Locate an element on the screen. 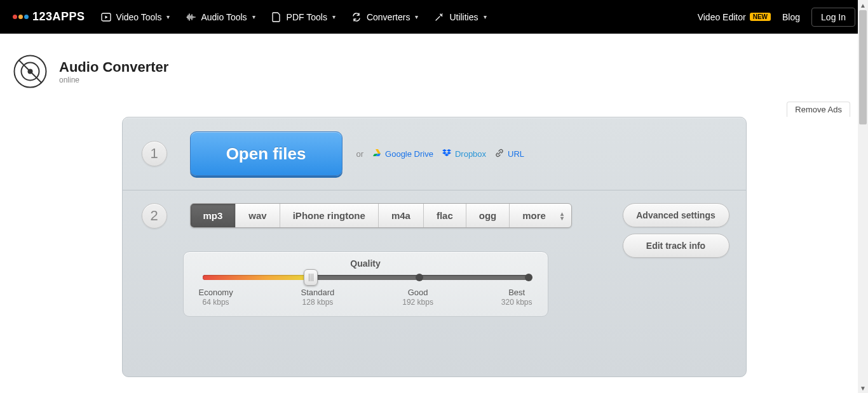 The height and width of the screenshot is (393, 868). play-square-icon is located at coordinates (106, 17).